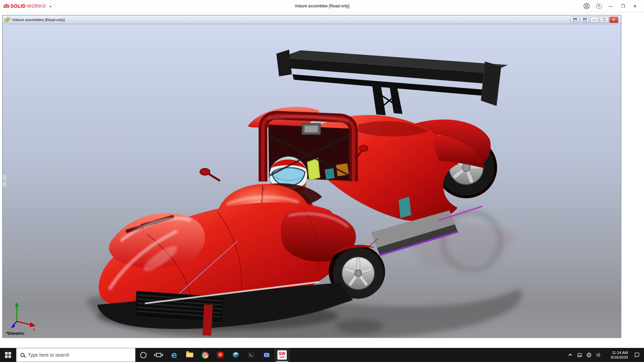  What do you see at coordinates (220, 355) in the screenshot?
I see `taskbar-app-red` at bounding box center [220, 355].